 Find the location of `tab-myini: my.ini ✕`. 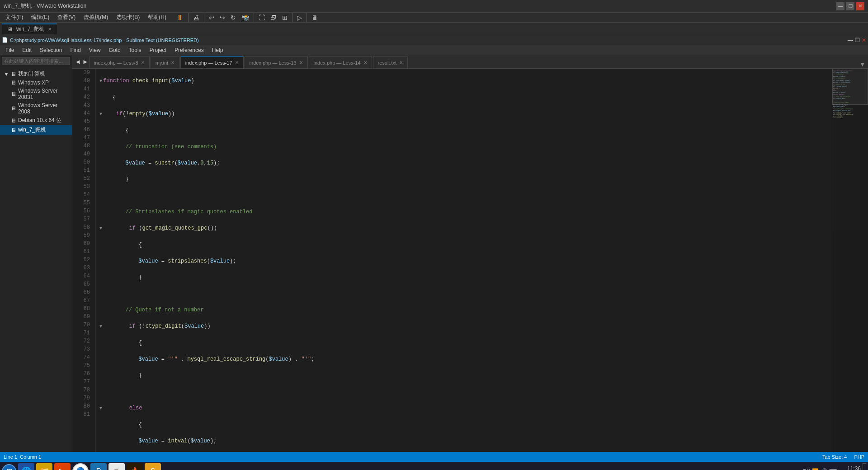

tab-myini: my.ini ✕ is located at coordinates (165, 62).